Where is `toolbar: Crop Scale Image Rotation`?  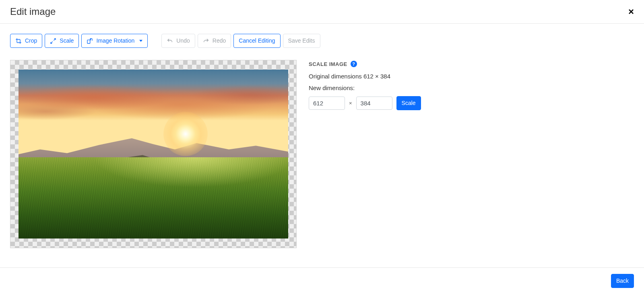 toolbar: Crop Scale Image Rotation is located at coordinates (322, 41).